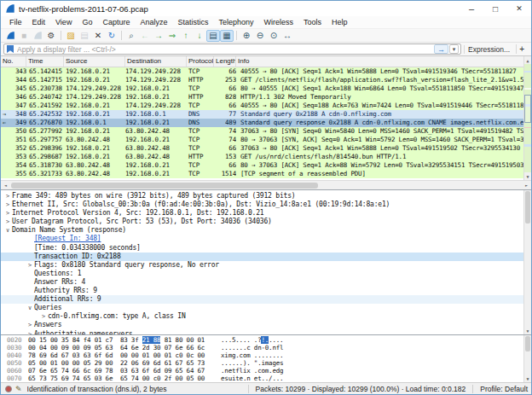 Image resolution: width=532 pixels, height=395 pixels. I want to click on detail-line-3: >User Datagram Protocol, Src Port: 53 (5…, so click(266, 222).